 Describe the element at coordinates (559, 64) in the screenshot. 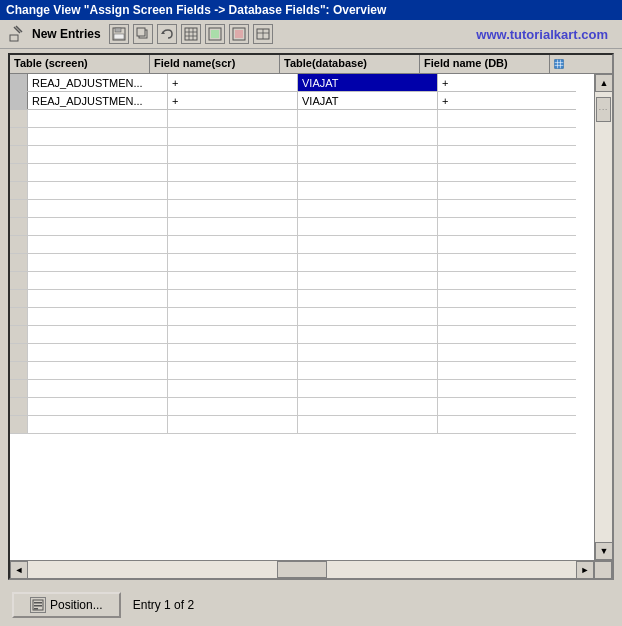

I see `col-header-layout` at that location.